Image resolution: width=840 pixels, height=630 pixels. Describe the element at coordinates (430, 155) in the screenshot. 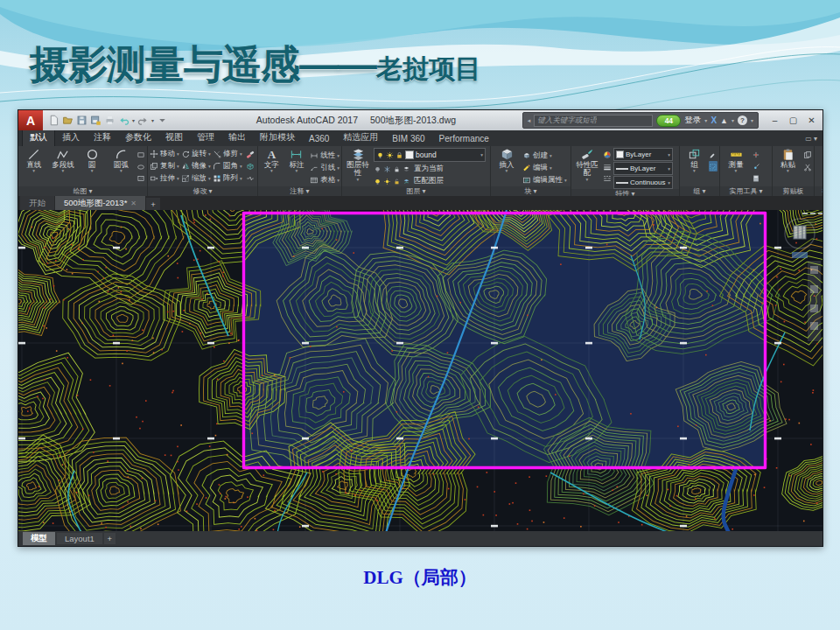

I see `layer-dropdown: bound▾` at that location.